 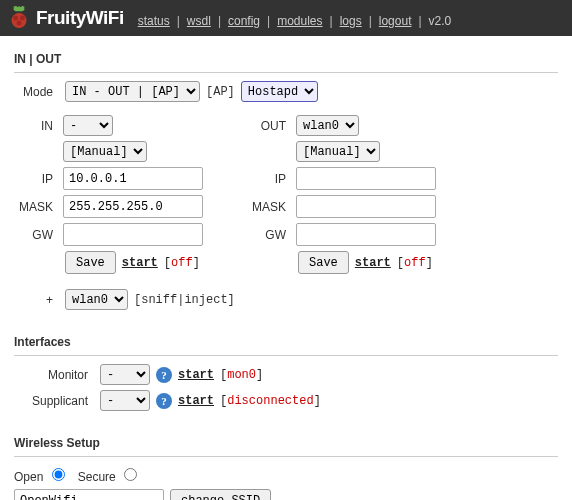 What do you see at coordinates (154, 21) in the screenshot?
I see `nav-status: status` at bounding box center [154, 21].